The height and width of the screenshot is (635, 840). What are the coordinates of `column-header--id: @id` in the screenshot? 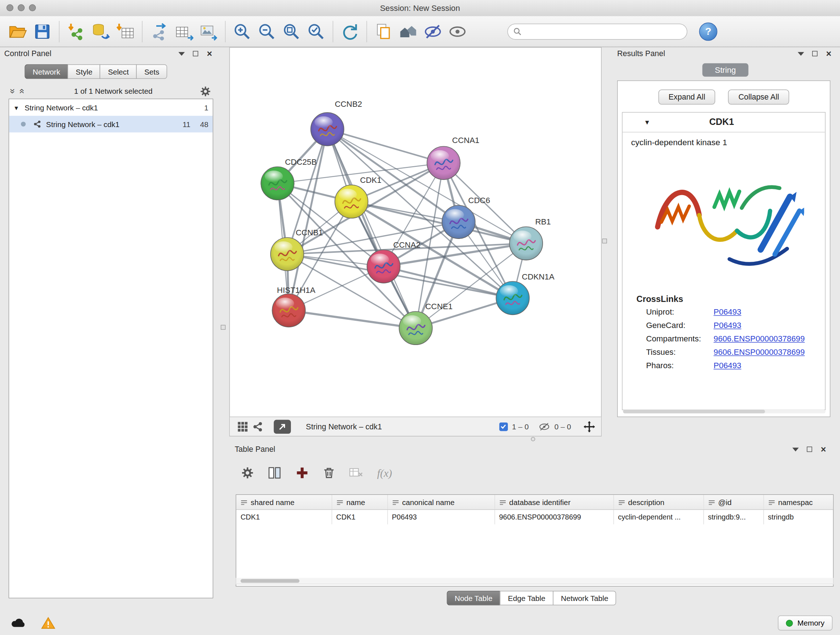 It's located at (733, 502).